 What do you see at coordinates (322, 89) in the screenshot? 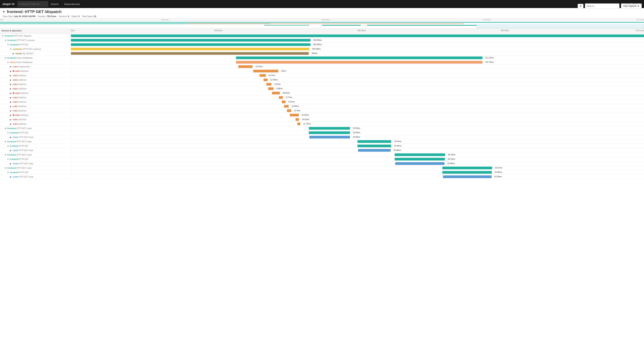
I see `table-row: ▶redis GetDriver6.96ms` at bounding box center [322, 89].